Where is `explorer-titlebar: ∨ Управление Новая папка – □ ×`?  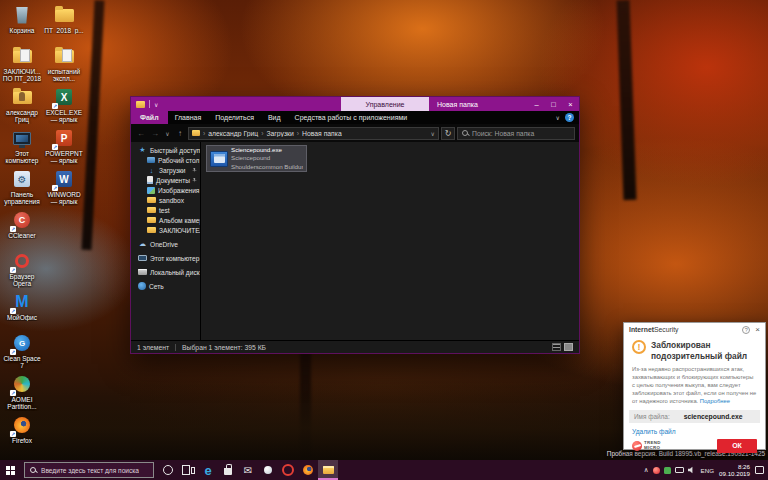
explorer-titlebar: ∨ Управление Новая папка – □ × is located at coordinates (355, 104).